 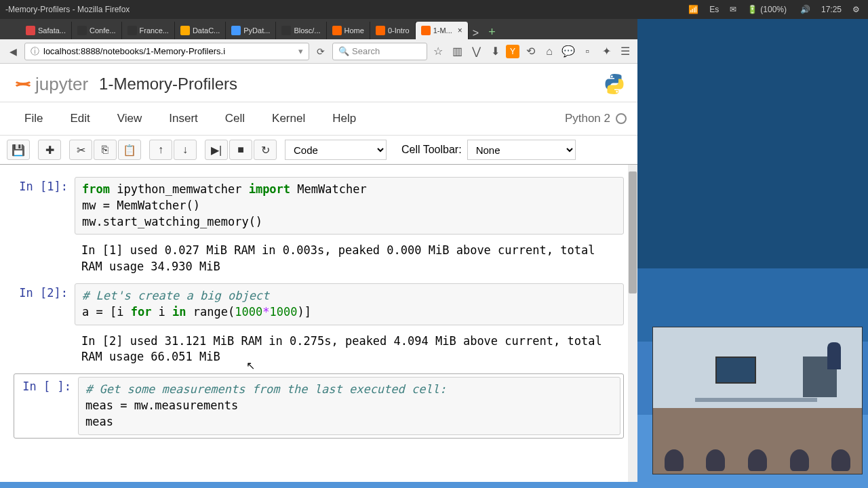 What do you see at coordinates (492, 33) in the screenshot?
I see `new-tab-button: +` at bounding box center [492, 33].